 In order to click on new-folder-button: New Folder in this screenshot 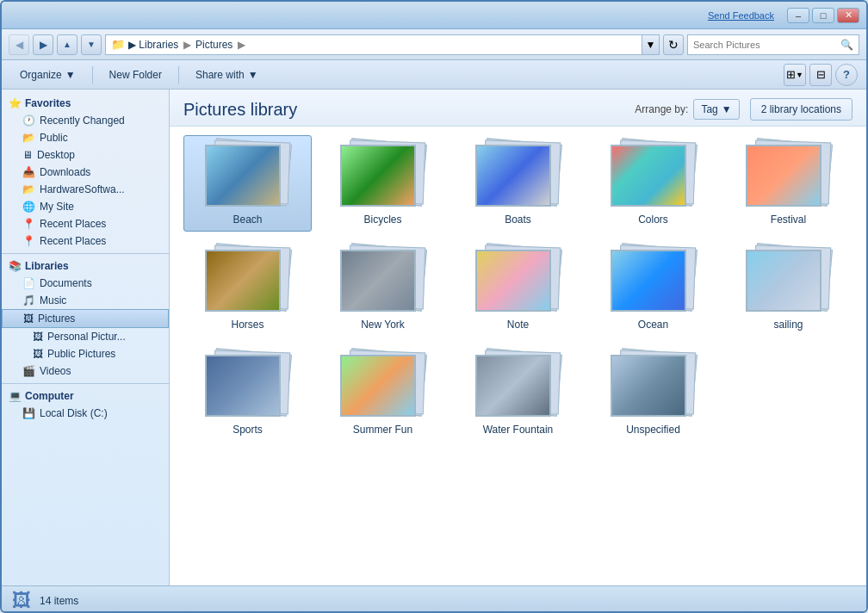, I will do `click(136, 75)`.